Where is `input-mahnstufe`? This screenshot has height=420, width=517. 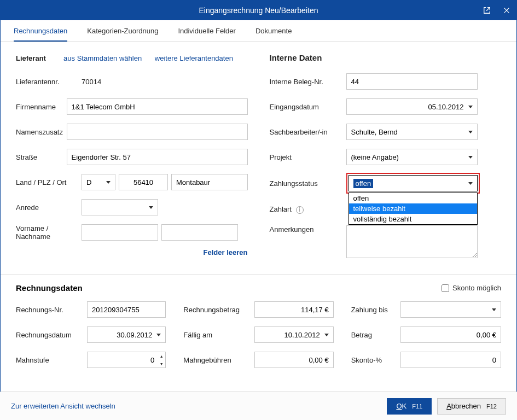
input-mahnstufe is located at coordinates (126, 360).